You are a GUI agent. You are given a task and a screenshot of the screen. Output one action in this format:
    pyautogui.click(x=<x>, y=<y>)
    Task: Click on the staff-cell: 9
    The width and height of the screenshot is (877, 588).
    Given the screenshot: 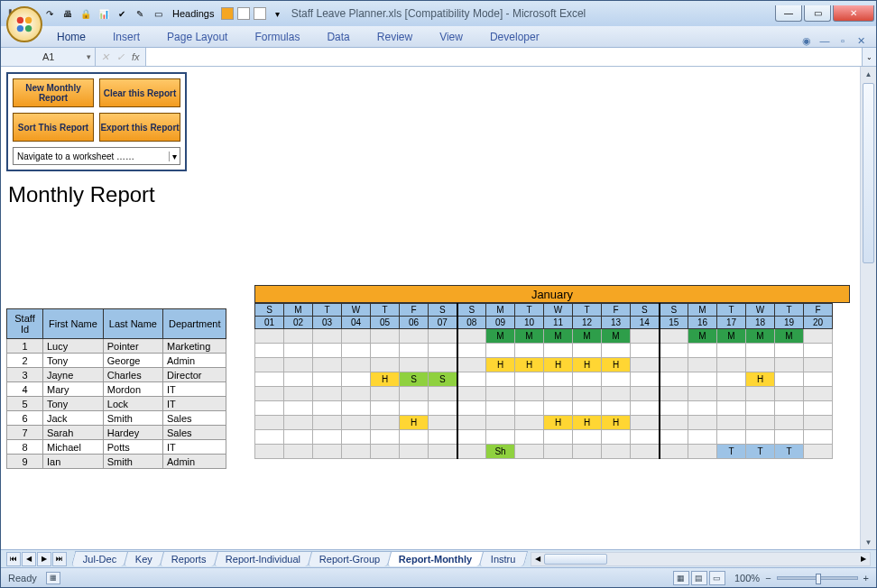 What is the action you would take?
    pyautogui.click(x=25, y=462)
    